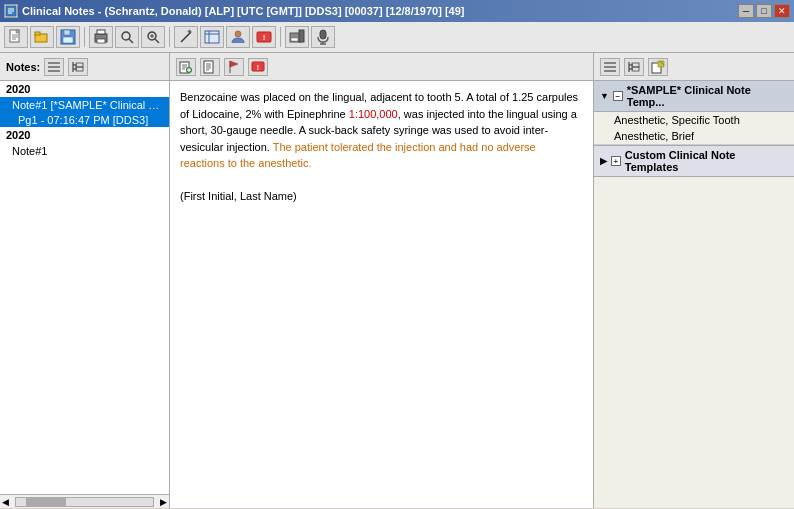 Image resolution: width=794 pixels, height=509 pixels. I want to click on year-label-2: 2020, so click(84, 135).